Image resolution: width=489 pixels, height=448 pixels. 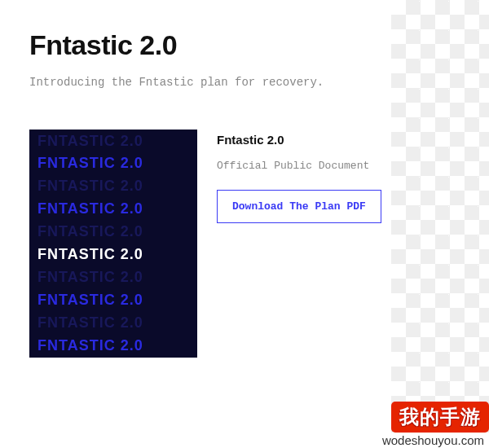 I want to click on watermark-url: wodeshouyou.com, so click(x=434, y=440).